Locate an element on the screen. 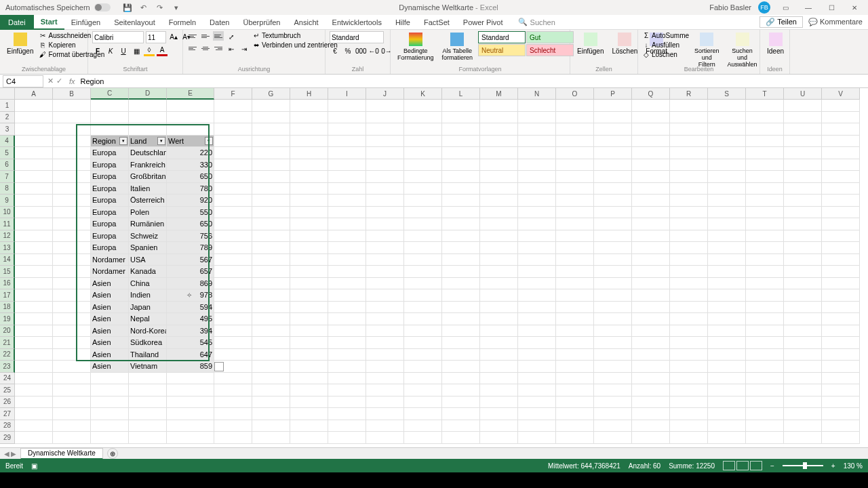  cell-H24 is located at coordinates (309, 379).